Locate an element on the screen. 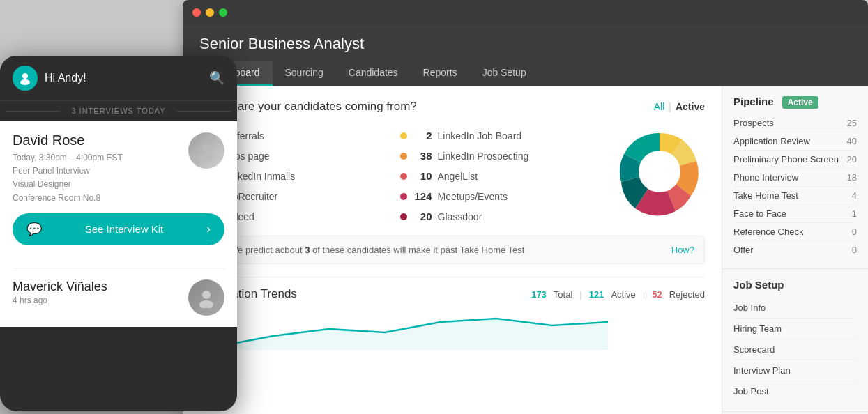 The image size is (868, 414). trends-stats: 173 Total | 121 Active | 52 Rejected is located at coordinates (618, 294).